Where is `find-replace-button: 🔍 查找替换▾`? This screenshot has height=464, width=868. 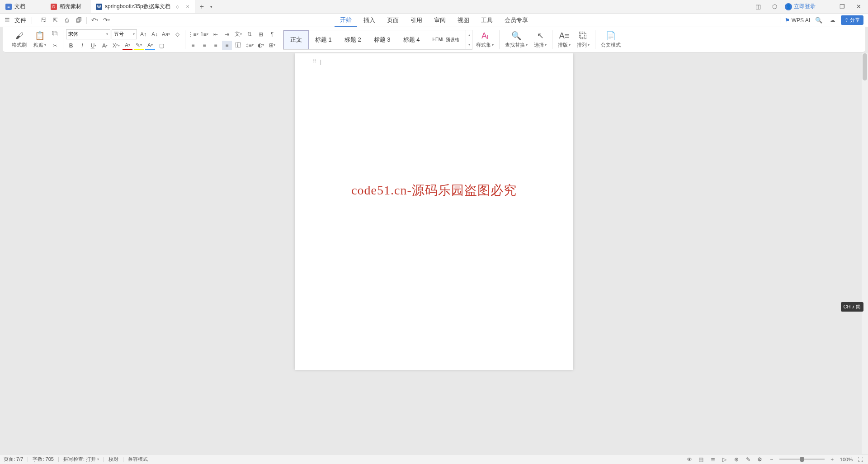 find-replace-button: 🔍 查找替换▾ is located at coordinates (516, 40).